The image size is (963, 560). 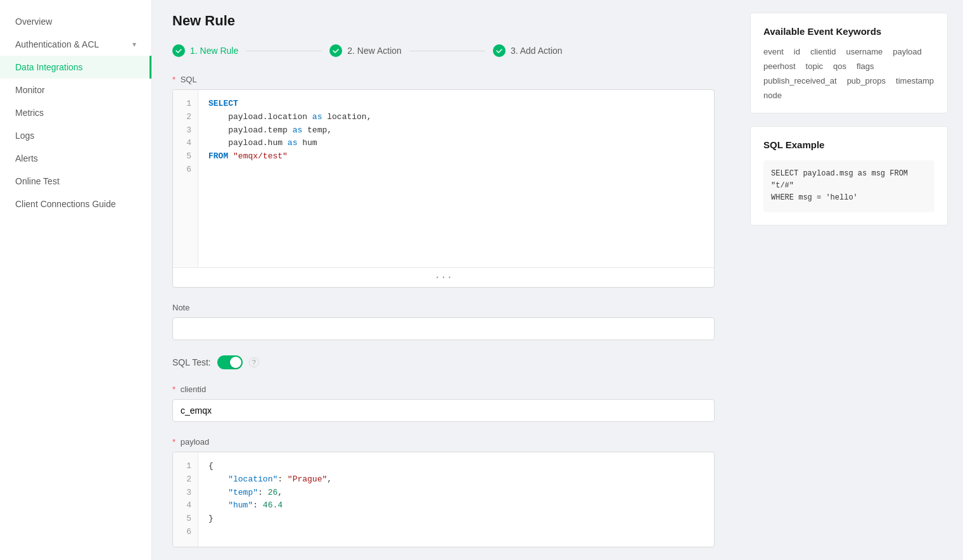 I want to click on sidebar-item-metrics: Metrics, so click(x=76, y=113).